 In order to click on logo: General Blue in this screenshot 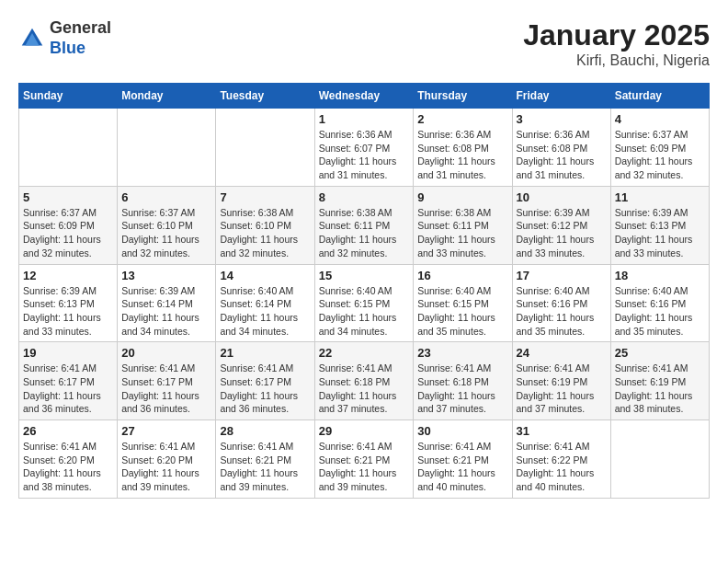, I will do `click(64, 39)`.